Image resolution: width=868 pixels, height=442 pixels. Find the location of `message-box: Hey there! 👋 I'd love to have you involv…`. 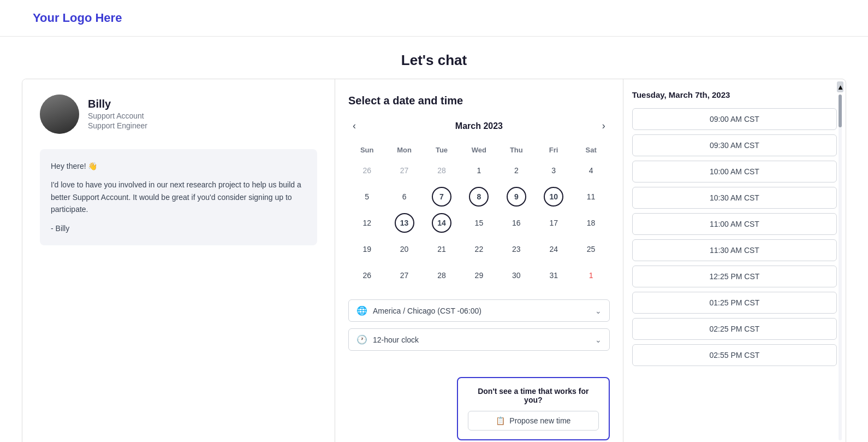

message-box: Hey there! 👋 I'd love to have you involv… is located at coordinates (179, 197).